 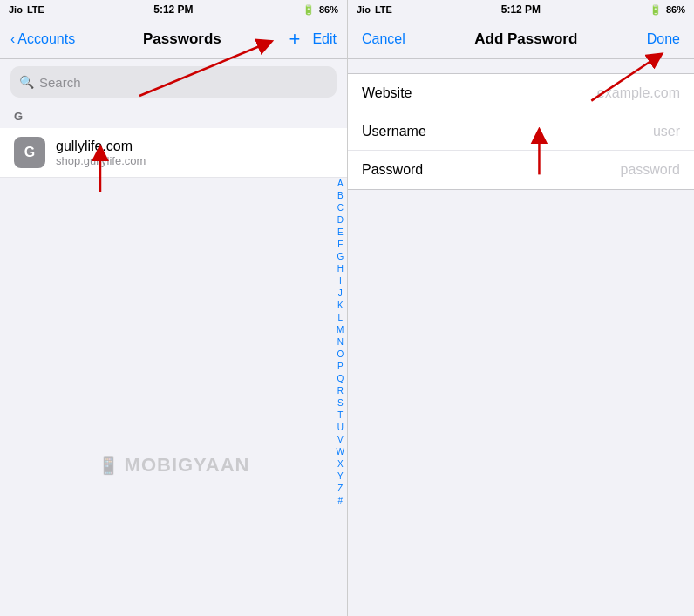 I want to click on add-password-button: +, so click(x=295, y=39).